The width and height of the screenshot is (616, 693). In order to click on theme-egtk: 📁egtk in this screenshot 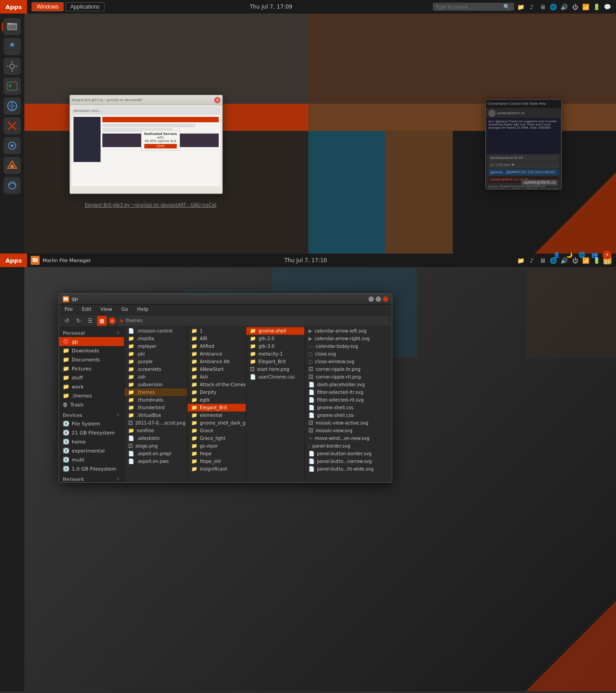, I will do `click(216, 400)`.